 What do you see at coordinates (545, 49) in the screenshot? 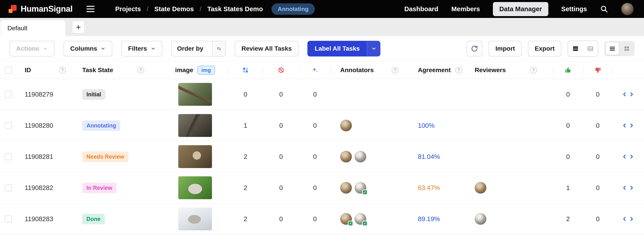
I see `export-label: Export` at bounding box center [545, 49].